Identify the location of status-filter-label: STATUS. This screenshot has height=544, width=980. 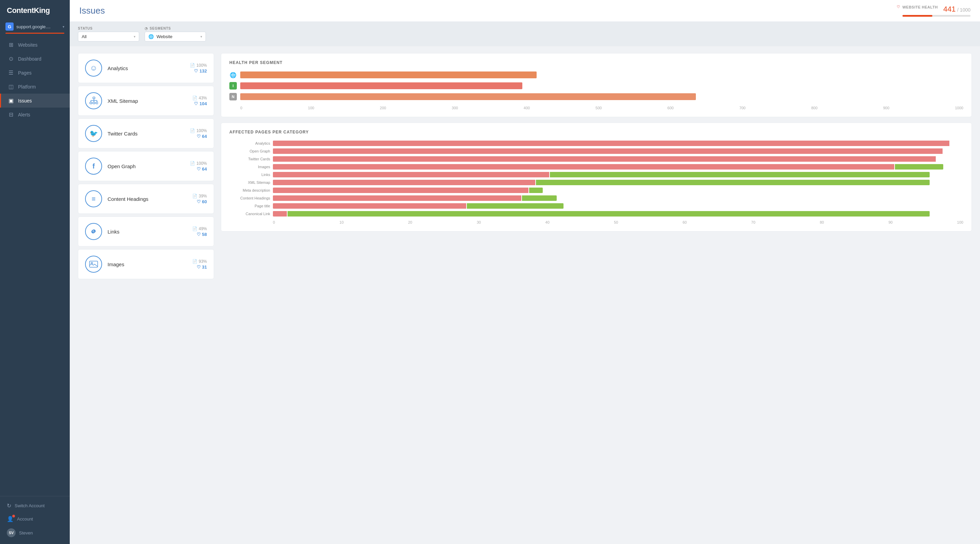
(109, 29).